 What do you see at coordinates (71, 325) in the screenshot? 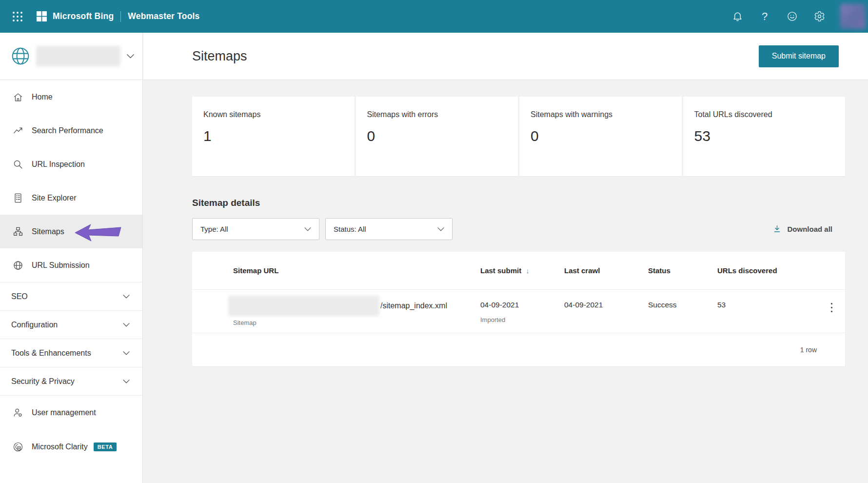
I see `sidebar-section-configuration: Configuration` at bounding box center [71, 325].